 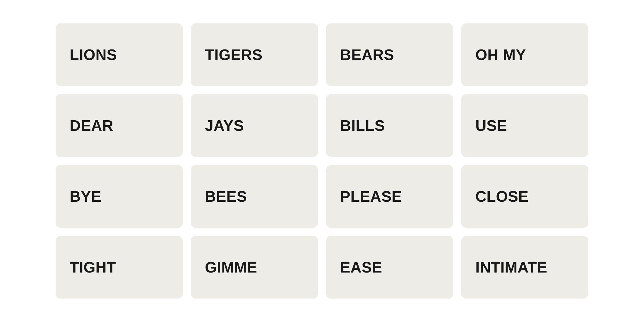 What do you see at coordinates (119, 55) in the screenshot?
I see `grid-item-lions: LIONS` at bounding box center [119, 55].